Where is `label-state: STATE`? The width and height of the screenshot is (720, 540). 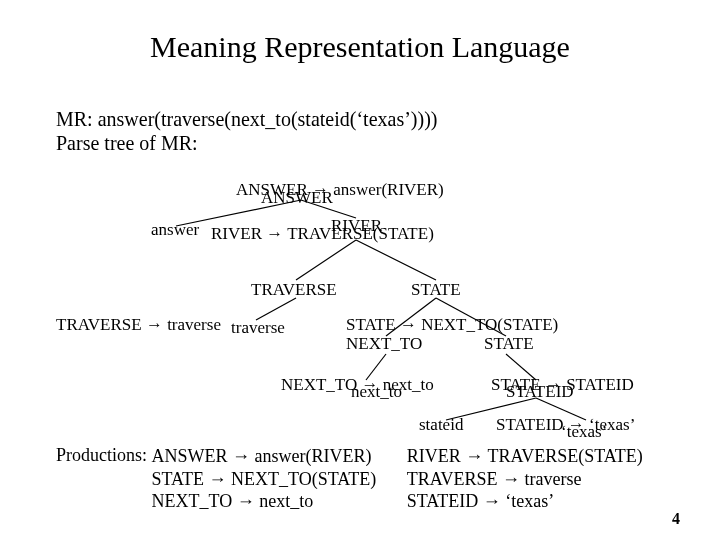 label-state: STATE is located at coordinates (436, 290).